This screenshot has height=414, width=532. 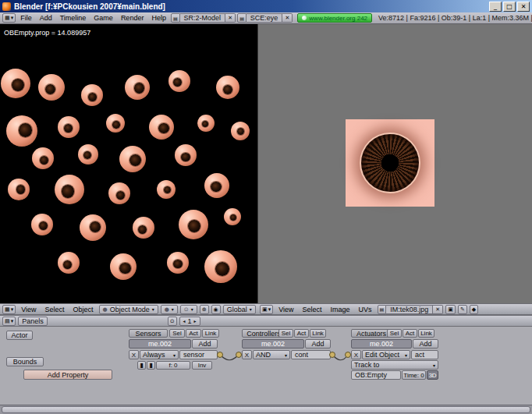 I want to click on page-spinner: ◂ 1 ▸, so click(x=190, y=321).